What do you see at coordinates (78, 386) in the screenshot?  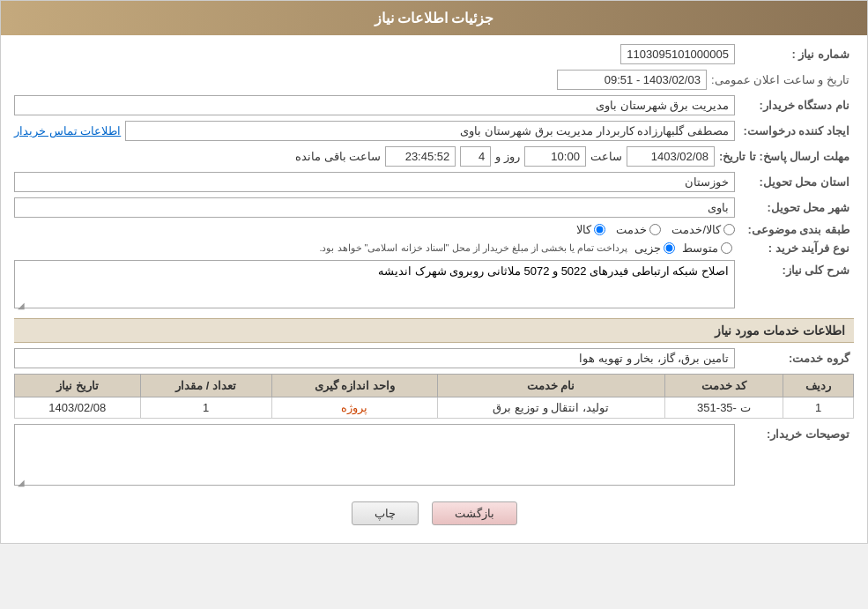 I see `col-date: تاریخ نیاز` at bounding box center [78, 386].